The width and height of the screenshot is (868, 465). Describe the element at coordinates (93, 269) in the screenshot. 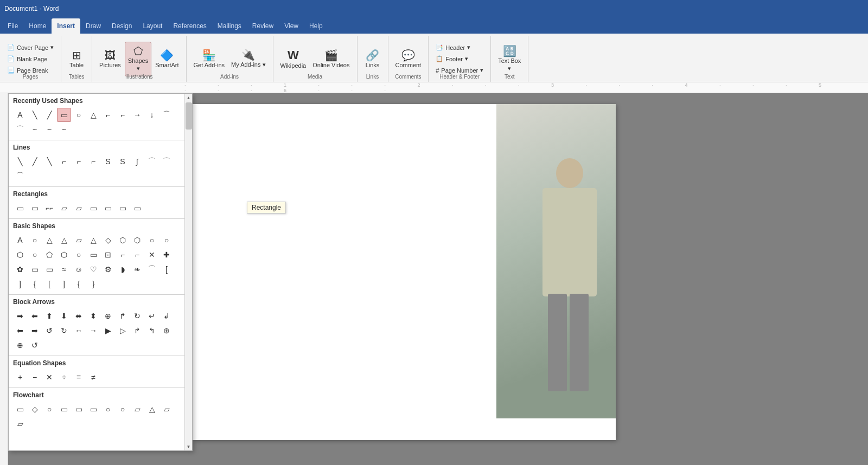

I see `shape-item: ♡` at that location.